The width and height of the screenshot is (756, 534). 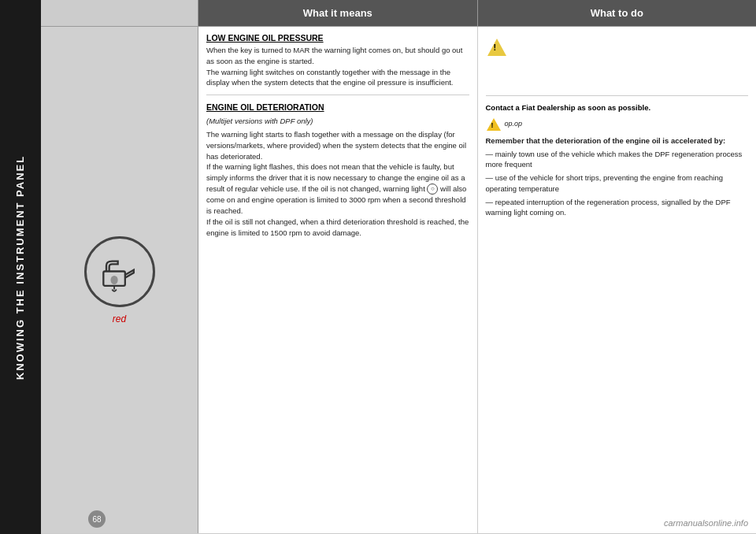 I want to click on section2-body: The warning light starts to flash togeth…, so click(x=338, y=184).